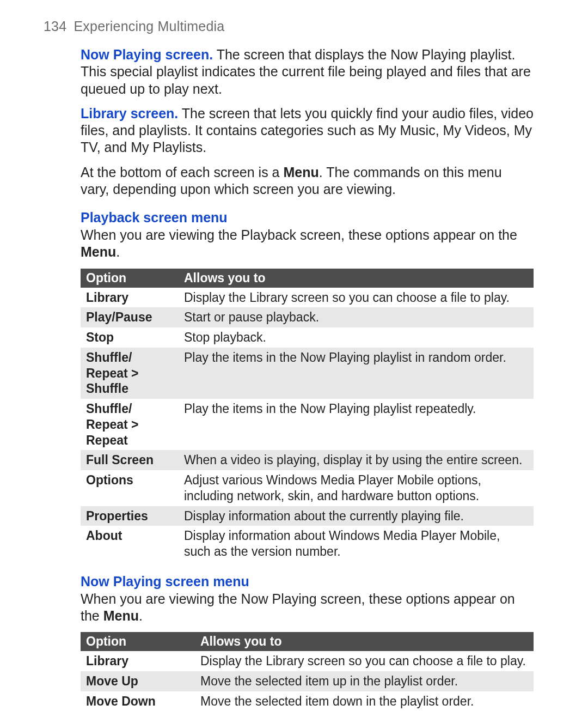 Image resolution: width=588 pixels, height=723 pixels. I want to click on para-menu-note: At the bottom of each screen is a Menu. …, so click(307, 181).